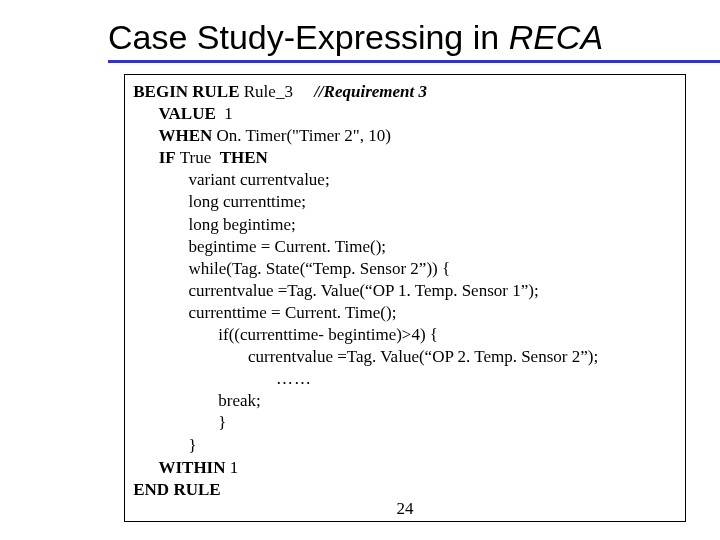 Image resolution: width=720 pixels, height=540 pixels. What do you see at coordinates (218, 202) in the screenshot?
I see `code-line: long currenttime;` at bounding box center [218, 202].